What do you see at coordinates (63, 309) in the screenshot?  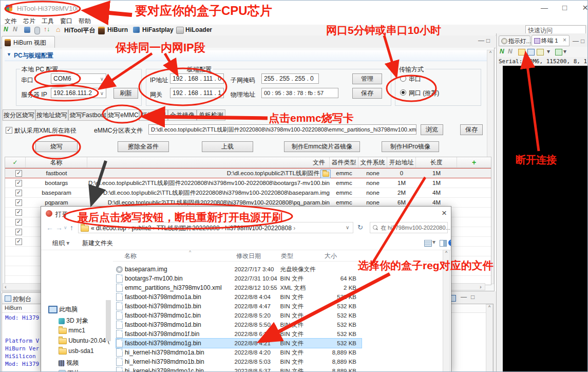 I see `sidebar-item-this-pc: 此电脑` at bounding box center [63, 309].